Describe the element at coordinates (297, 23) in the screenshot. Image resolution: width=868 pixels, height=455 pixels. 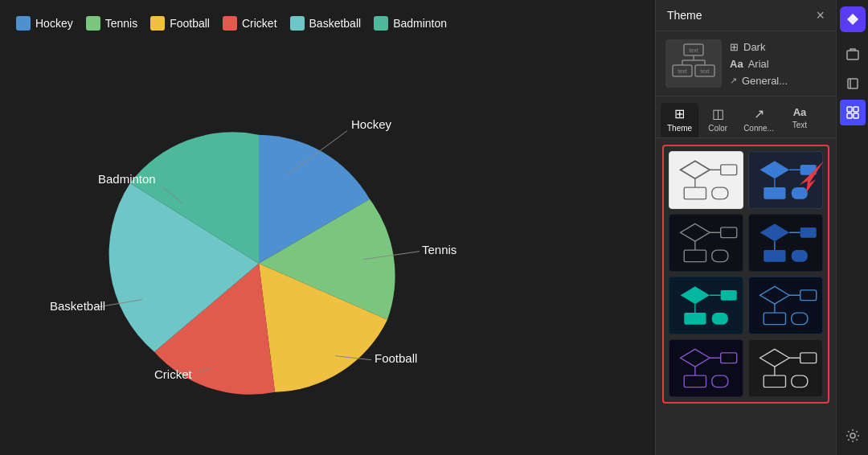
I see `basketball-dot` at that location.